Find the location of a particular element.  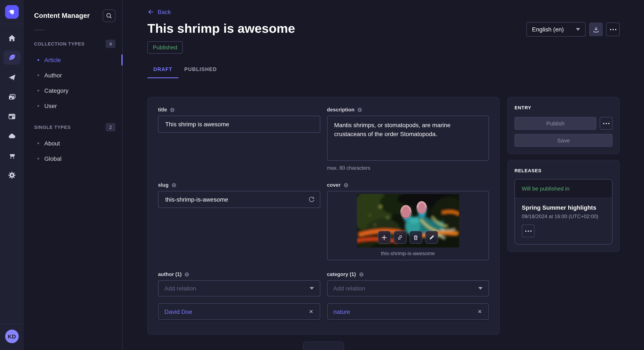

sidebar-item-global: Global is located at coordinates (73, 159).